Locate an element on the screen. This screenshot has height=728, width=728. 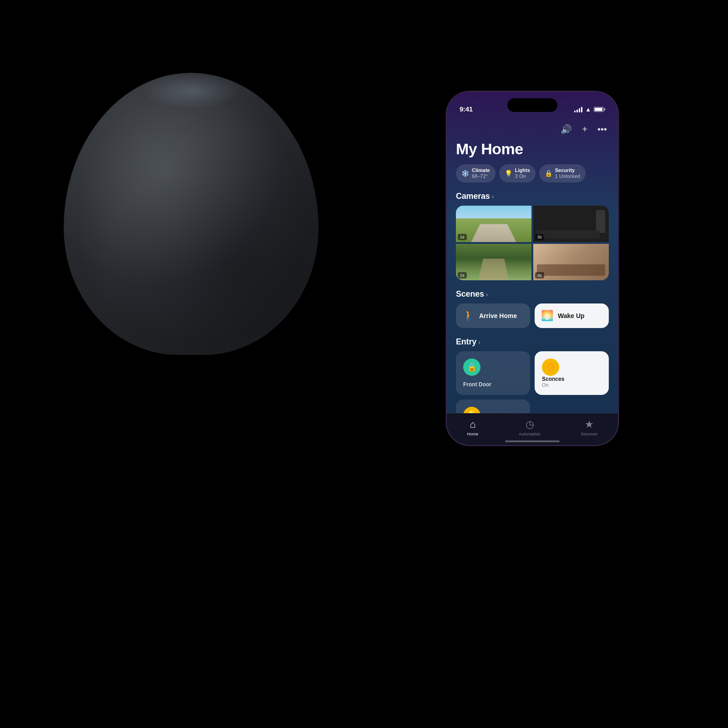
app-background: 9:41 ▲ is located at coordinates (532, 268).